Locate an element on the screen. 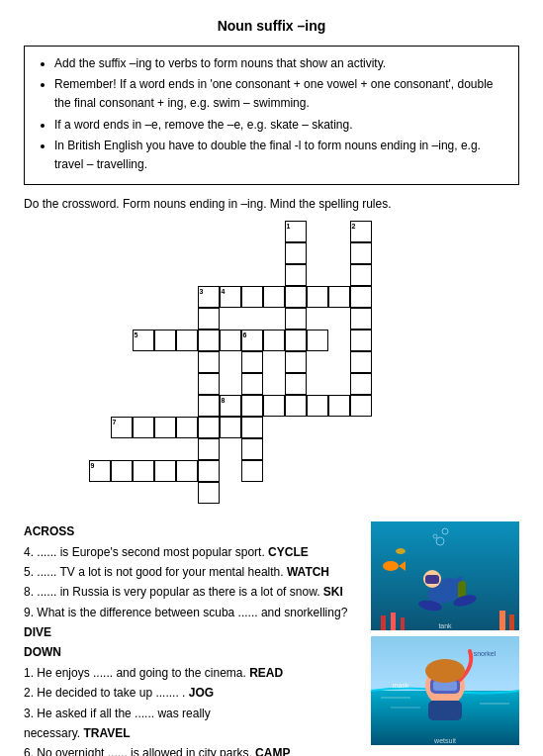 This screenshot has height=756, width=543. clue-down-2: 2. He decided to take up ....... . JOG is located at coordinates (192, 693).